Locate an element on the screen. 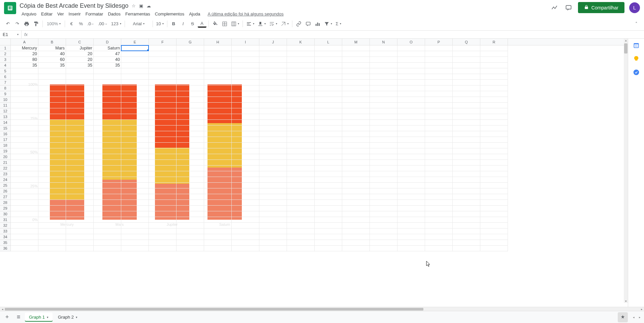 Image resolution: width=644 pixels, height=323 pixels. row-header-34: 34 is located at coordinates (5, 237).